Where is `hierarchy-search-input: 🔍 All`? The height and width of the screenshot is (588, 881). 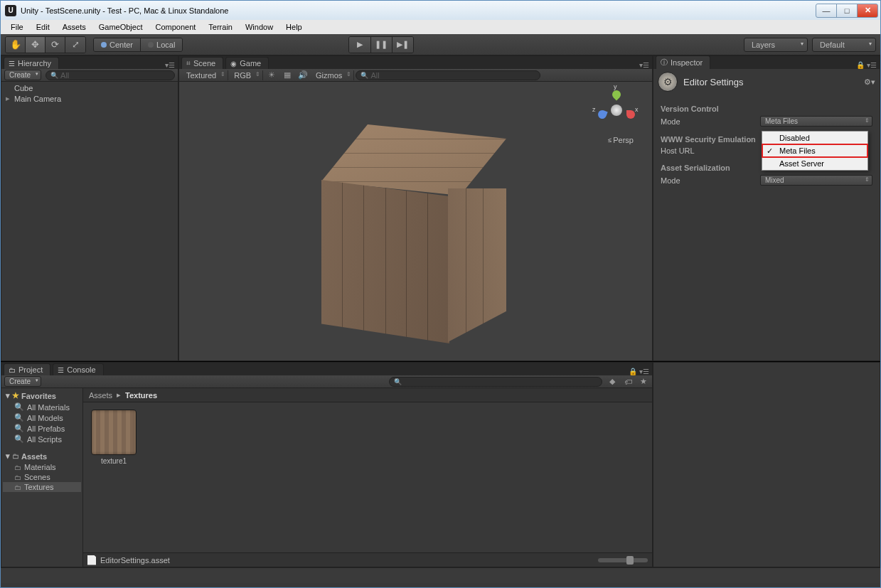 hierarchy-search-input: 🔍 All is located at coordinates (110, 75).